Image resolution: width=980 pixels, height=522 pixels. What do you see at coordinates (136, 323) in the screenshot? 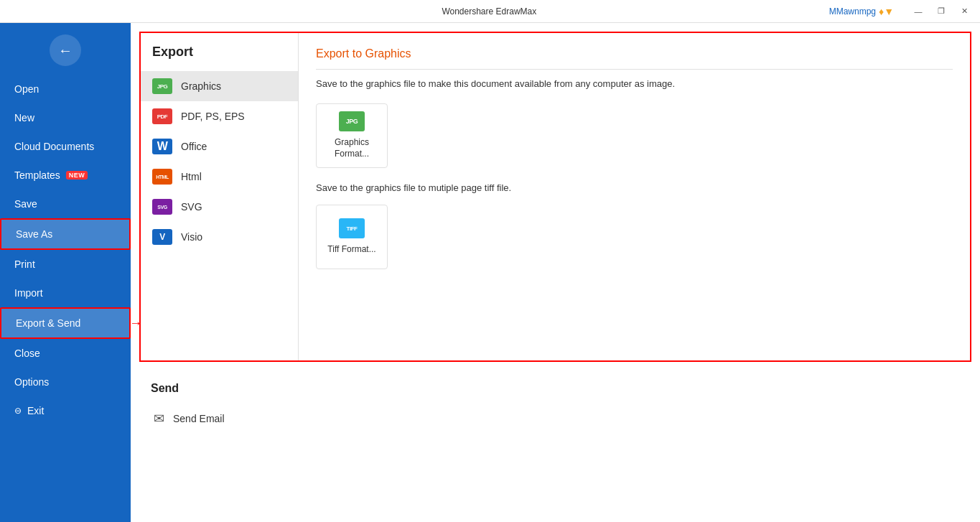
I see `export-arrow-icon: →` at bounding box center [136, 323].